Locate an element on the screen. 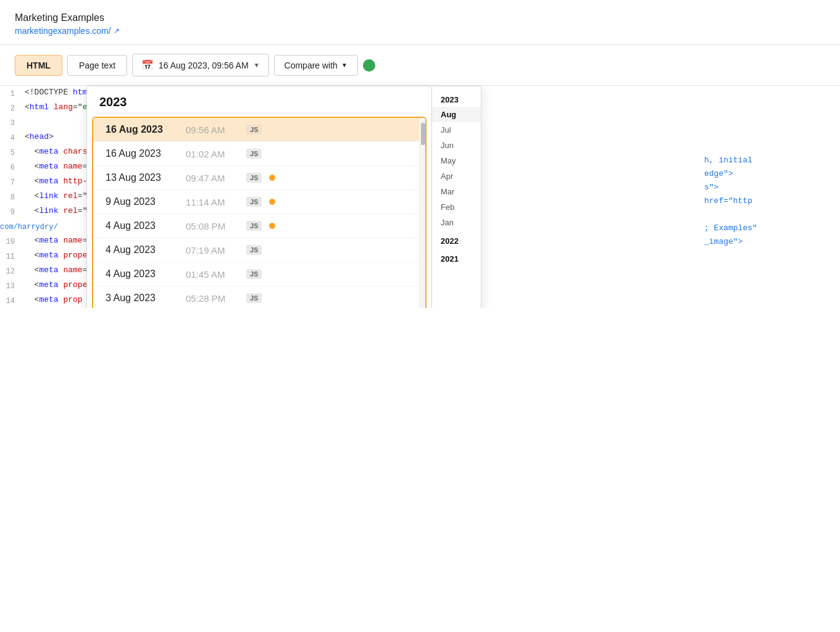 The height and width of the screenshot is (632, 840). date-row-1: 16 Aug 2023 09:56 AM JS is located at coordinates (256, 130).